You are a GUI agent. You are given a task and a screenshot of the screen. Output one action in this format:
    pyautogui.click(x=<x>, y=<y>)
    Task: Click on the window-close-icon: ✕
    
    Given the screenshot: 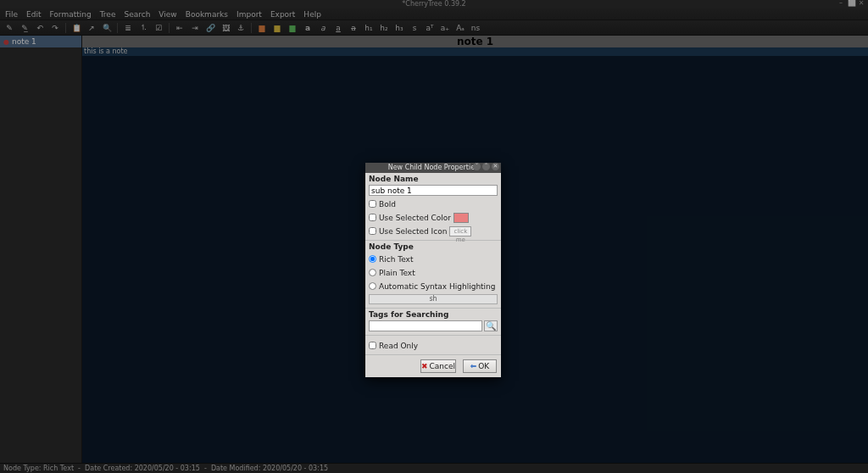 What is the action you would take?
    pyautogui.click(x=861, y=3)
    